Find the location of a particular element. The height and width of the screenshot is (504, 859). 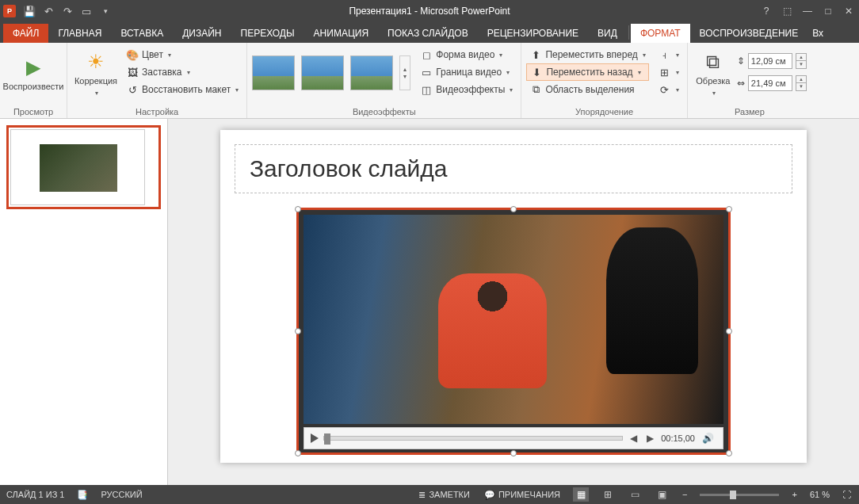

selection-icon: ⧉ is located at coordinates (536, 90).